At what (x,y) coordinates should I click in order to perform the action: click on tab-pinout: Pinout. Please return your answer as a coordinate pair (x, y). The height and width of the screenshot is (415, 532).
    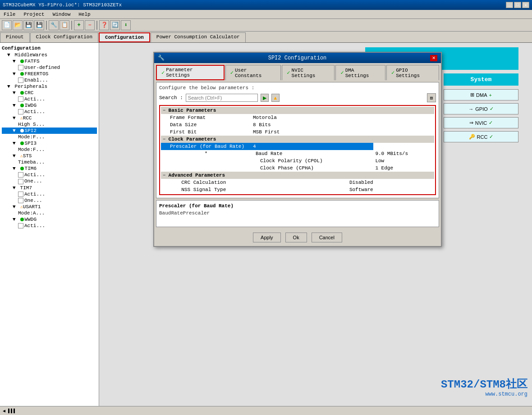
    Looking at the image, I should click on (15, 37).